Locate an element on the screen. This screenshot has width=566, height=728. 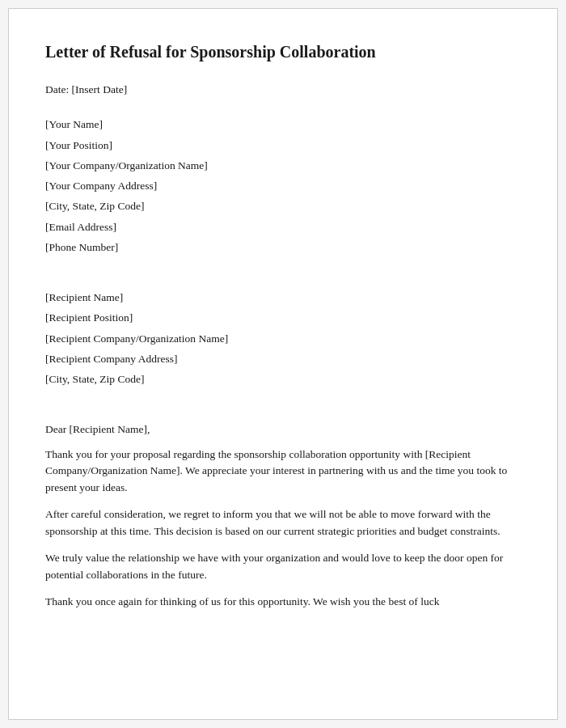
recipient-position: [Recipient Position] is located at coordinates (283, 318).